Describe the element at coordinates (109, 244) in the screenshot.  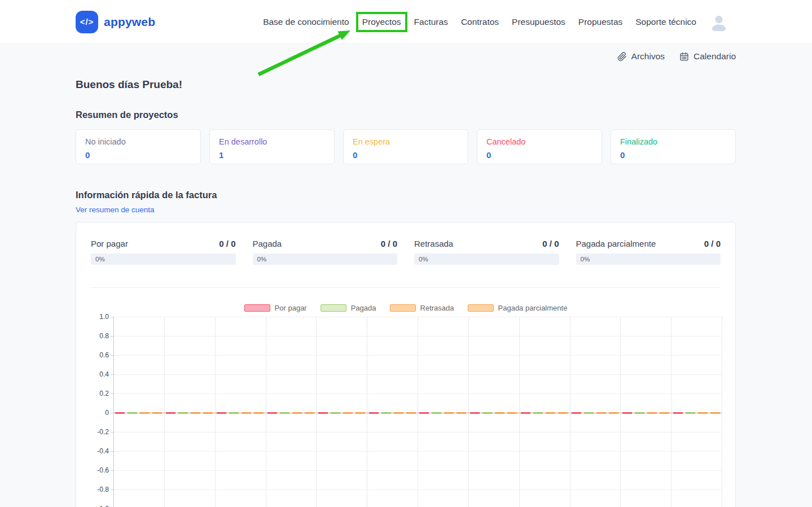
I see `invoice-stat-label: Por pagar` at that location.